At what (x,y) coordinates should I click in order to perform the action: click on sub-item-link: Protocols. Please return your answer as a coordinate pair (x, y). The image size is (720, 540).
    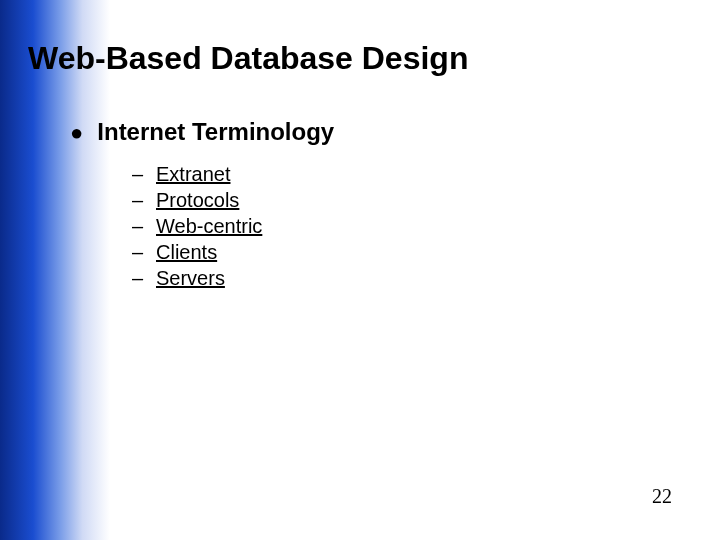
    Looking at the image, I should click on (198, 200).